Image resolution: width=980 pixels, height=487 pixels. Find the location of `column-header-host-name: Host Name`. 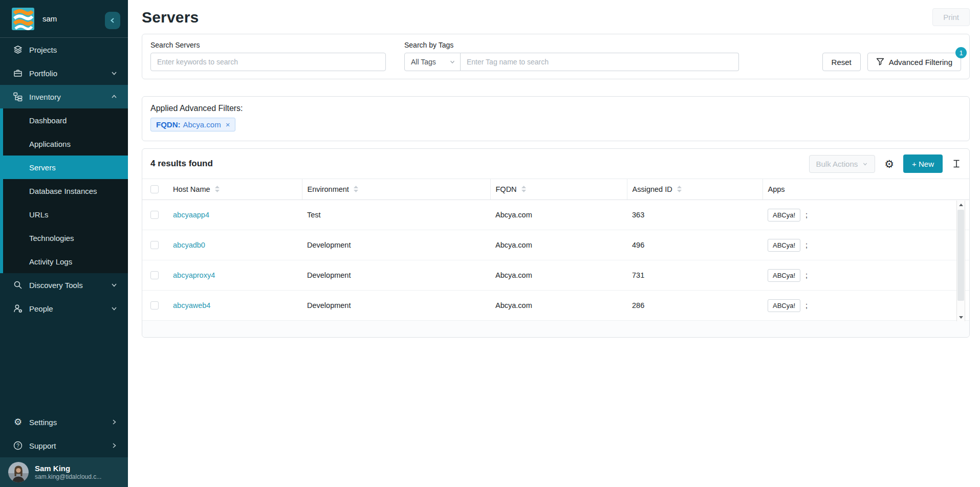

column-header-host-name: Host Name is located at coordinates (235, 189).